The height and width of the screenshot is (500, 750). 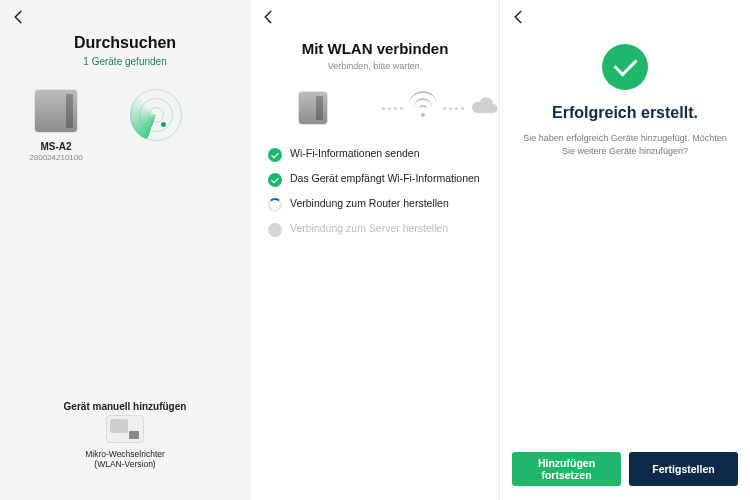 What do you see at coordinates (125, 43) in the screenshot?
I see `page-title: Durchsuchen` at bounding box center [125, 43].